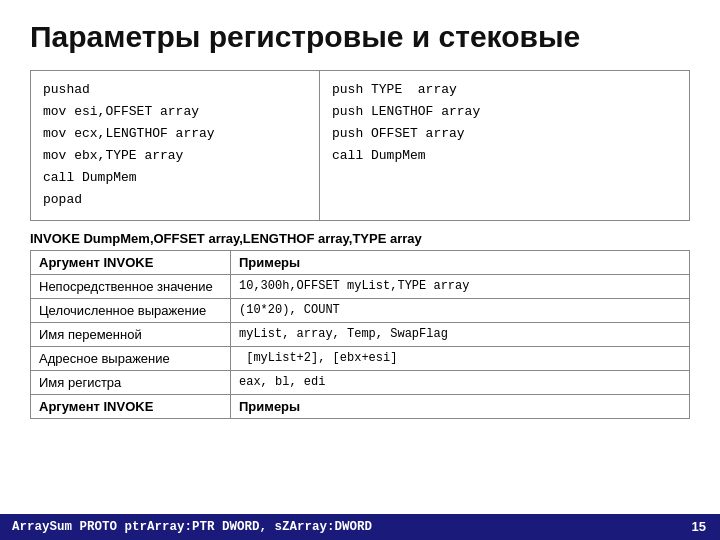 This screenshot has width=720, height=540. I want to click on table-row: Адресное выражение [myList+2], [ebx+esi], so click(360, 358).